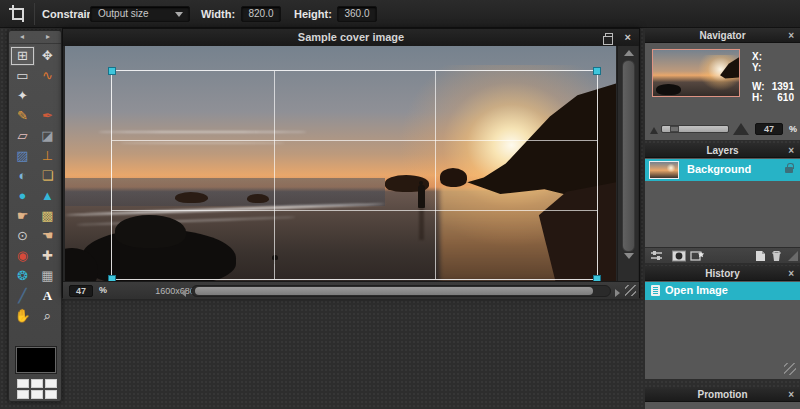  I want to click on tool-zoom: ⌕, so click(48, 316).